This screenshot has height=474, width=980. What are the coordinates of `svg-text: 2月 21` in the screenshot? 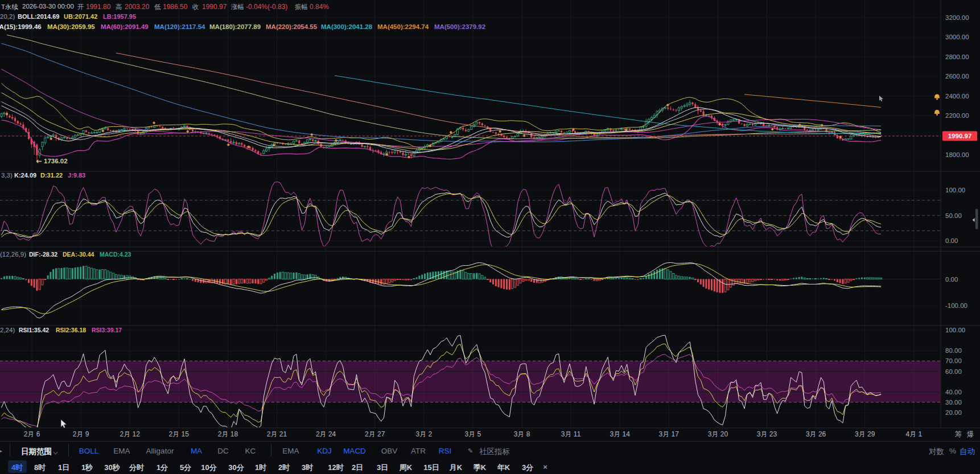 It's located at (277, 434).